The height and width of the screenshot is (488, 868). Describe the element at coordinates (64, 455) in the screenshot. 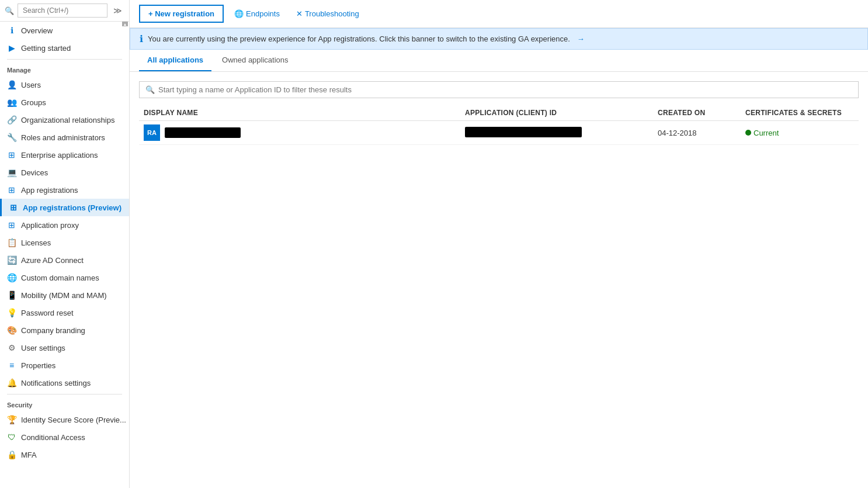

I see `sidebar-item-mfa: 🔒 MFA` at that location.